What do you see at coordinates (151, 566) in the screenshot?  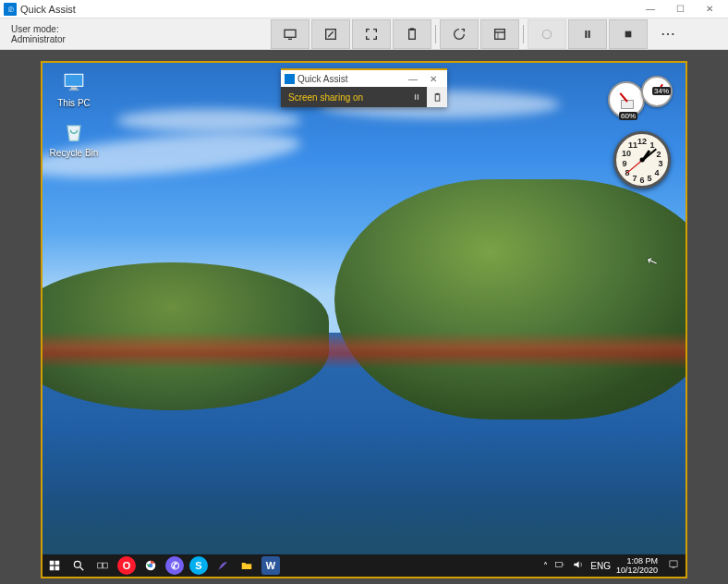 I see `taskbar-app-chrome` at bounding box center [151, 566].